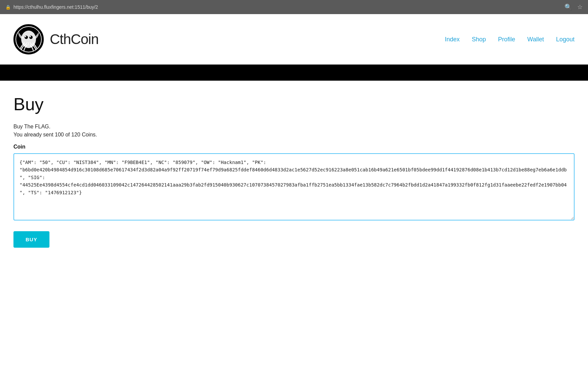 Image resolution: width=588 pixels, height=369 pixels. What do you see at coordinates (452, 40) in the screenshot?
I see `nav-index: Index` at bounding box center [452, 40].